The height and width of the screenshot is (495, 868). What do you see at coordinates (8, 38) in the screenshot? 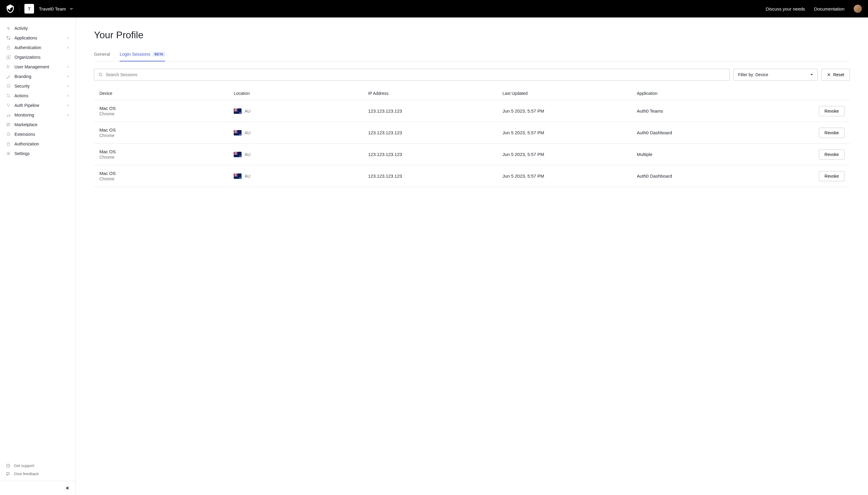
I see `applications-icon` at bounding box center [8, 38].